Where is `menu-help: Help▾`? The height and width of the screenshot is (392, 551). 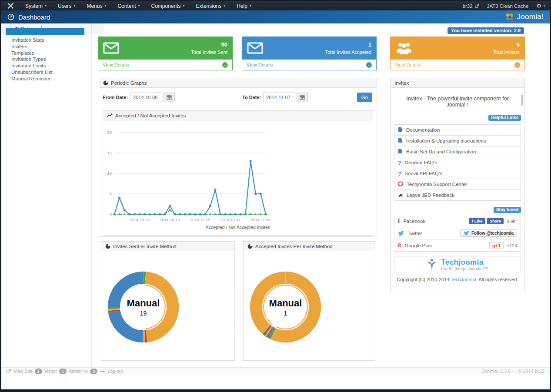 menu-help: Help▾ is located at coordinates (244, 6).